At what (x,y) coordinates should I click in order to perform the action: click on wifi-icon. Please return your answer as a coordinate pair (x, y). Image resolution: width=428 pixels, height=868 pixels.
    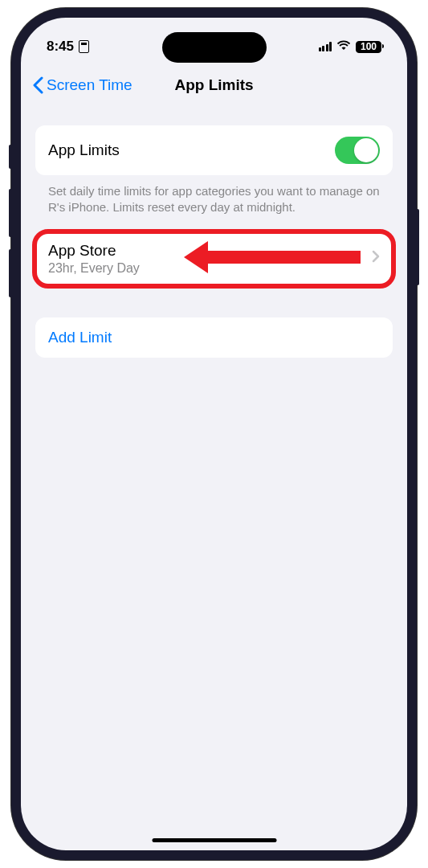
    Looking at the image, I should click on (344, 47).